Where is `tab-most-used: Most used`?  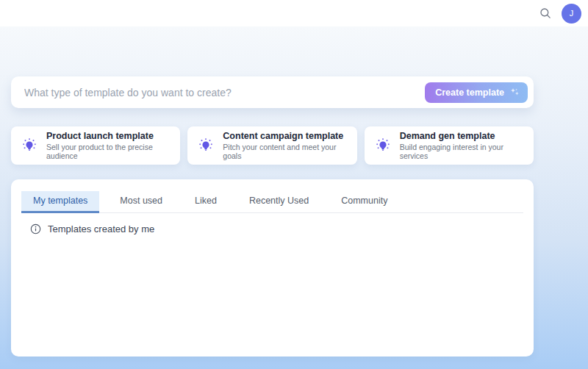
tab-most-used: Most used is located at coordinates (141, 202).